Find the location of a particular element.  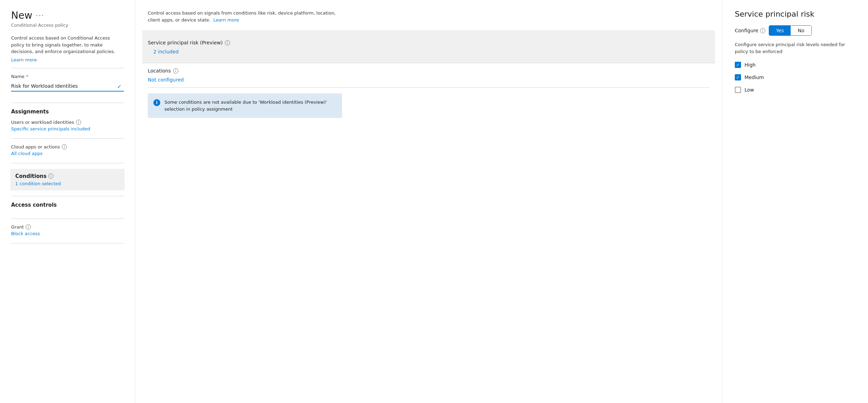

name-field-label: Name * is located at coordinates (67, 76).